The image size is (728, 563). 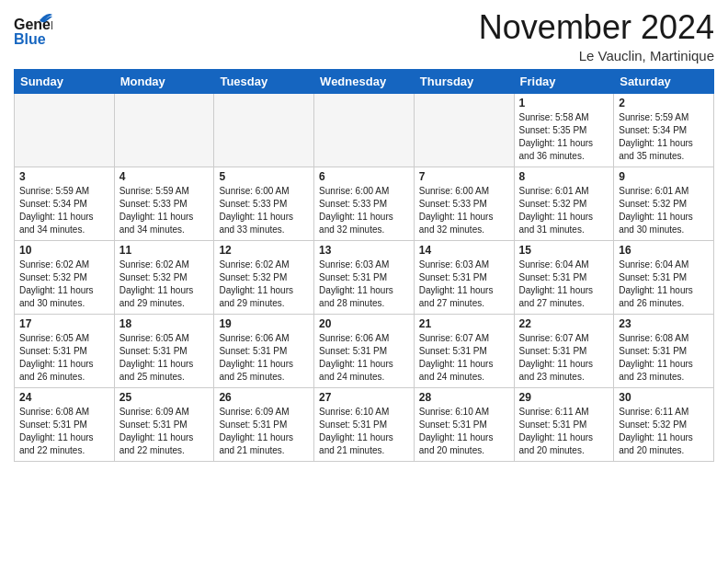 I want to click on day-info: Sunrise: 6:04 AM Sunset: 5:31 PM Dayligh…, so click(x=564, y=284).